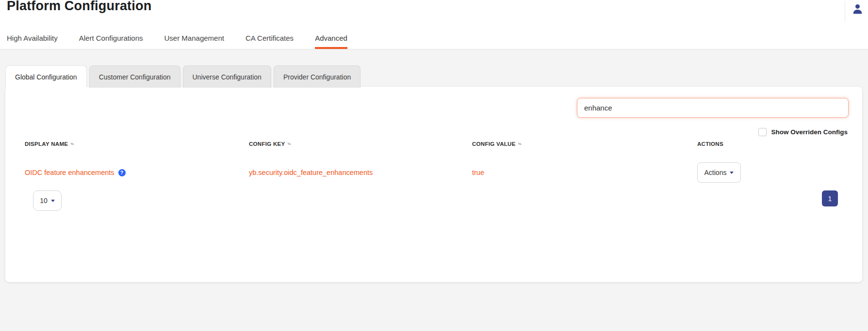 This screenshot has height=331, width=868. What do you see at coordinates (713, 108) in the screenshot?
I see `config-search-input` at bounding box center [713, 108].